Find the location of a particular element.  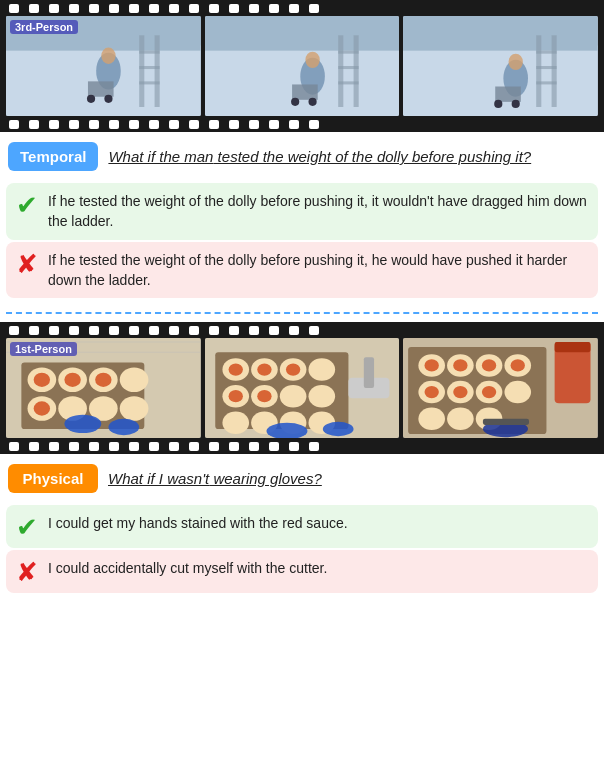

question-tag-1: Temporal is located at coordinates (53, 156).